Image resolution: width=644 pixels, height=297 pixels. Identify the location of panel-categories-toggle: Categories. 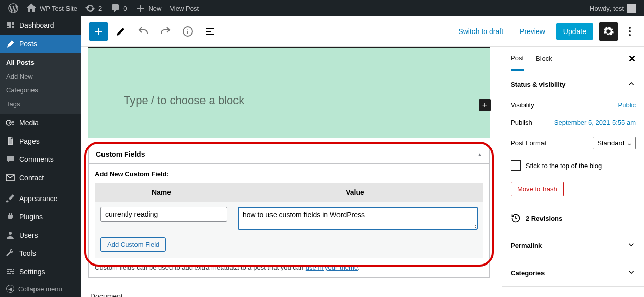
(573, 273).